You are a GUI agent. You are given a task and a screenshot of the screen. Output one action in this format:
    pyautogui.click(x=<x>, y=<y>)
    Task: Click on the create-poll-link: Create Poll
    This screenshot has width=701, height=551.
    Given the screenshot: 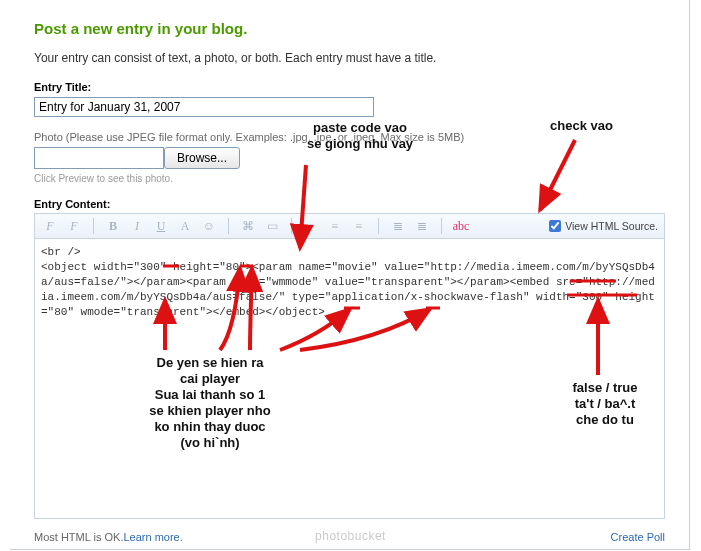 What is the action you would take?
    pyautogui.click(x=638, y=537)
    